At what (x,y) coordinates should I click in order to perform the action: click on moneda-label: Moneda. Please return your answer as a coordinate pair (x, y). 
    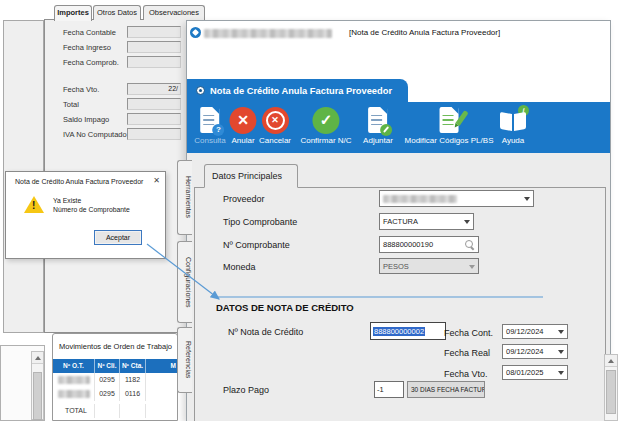
    Looking at the image, I should click on (240, 267).